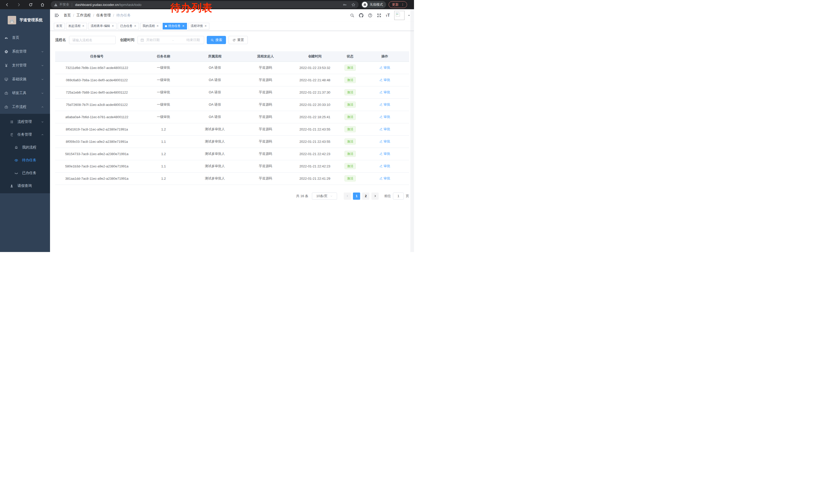 Image resolution: width=828 pixels, height=504 pixels. Describe the element at coordinates (189, 40) in the screenshot. I see `end-date-placeholder: 结束日期` at that location.